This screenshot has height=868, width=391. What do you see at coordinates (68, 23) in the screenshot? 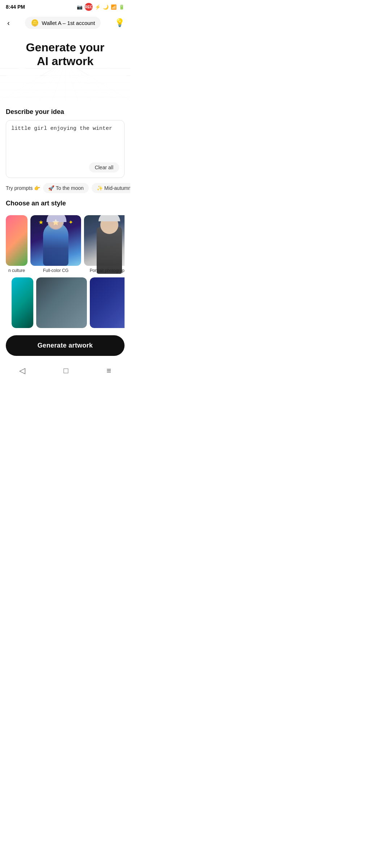
I see `wallet-title: Wallet A – 1st account` at bounding box center [68, 23].